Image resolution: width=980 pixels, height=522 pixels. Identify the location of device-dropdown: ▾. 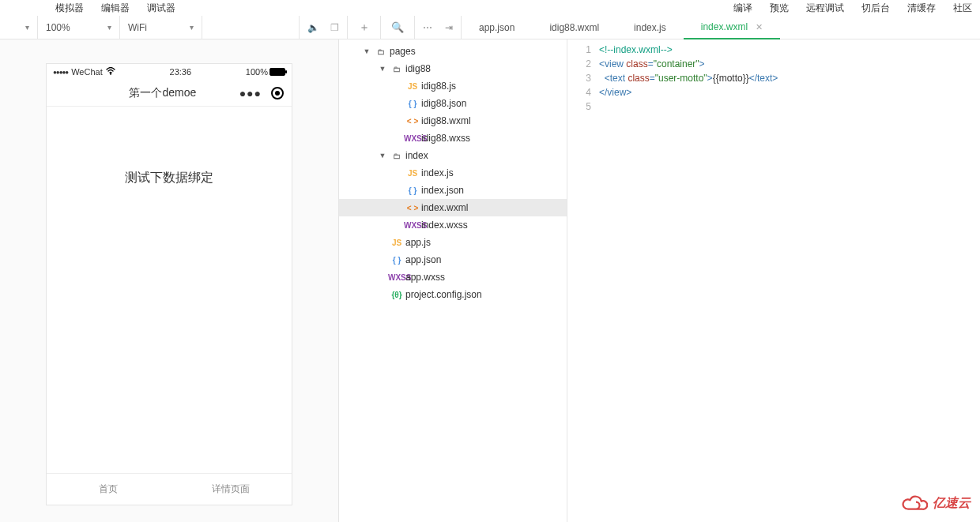
(19, 27).